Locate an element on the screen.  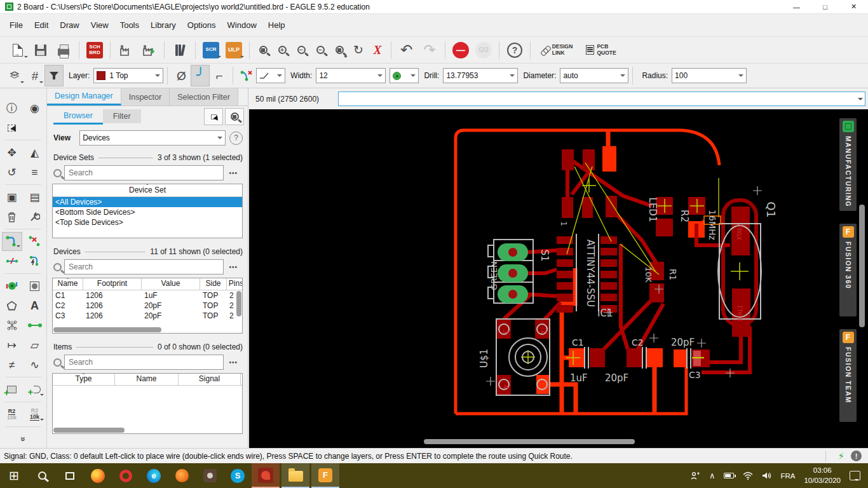
items-horizontal-scrollbar is located at coordinates (89, 430).